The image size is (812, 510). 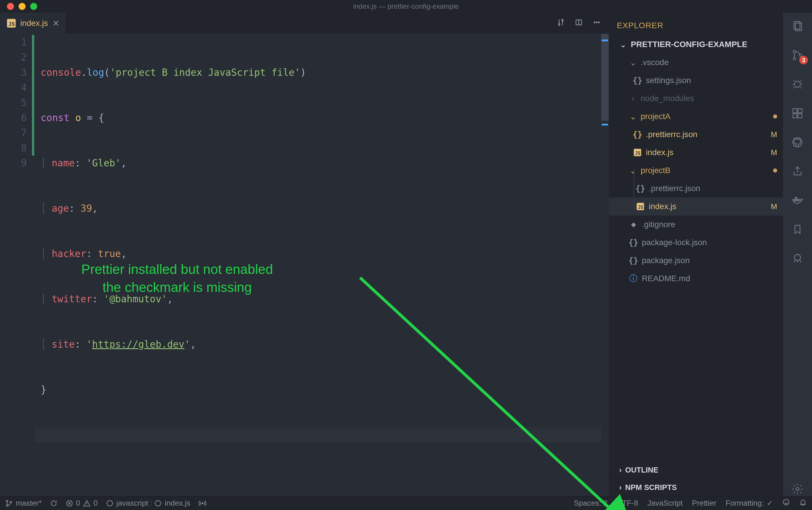 I want to click on eslint-scope: javascript, so click(x=132, y=503).